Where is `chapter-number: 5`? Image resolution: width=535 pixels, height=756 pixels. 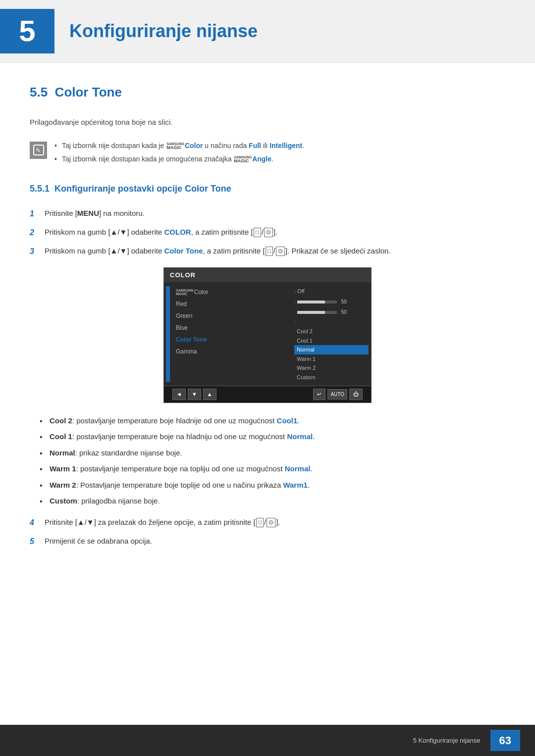
chapter-number: 5 is located at coordinates (27, 31).